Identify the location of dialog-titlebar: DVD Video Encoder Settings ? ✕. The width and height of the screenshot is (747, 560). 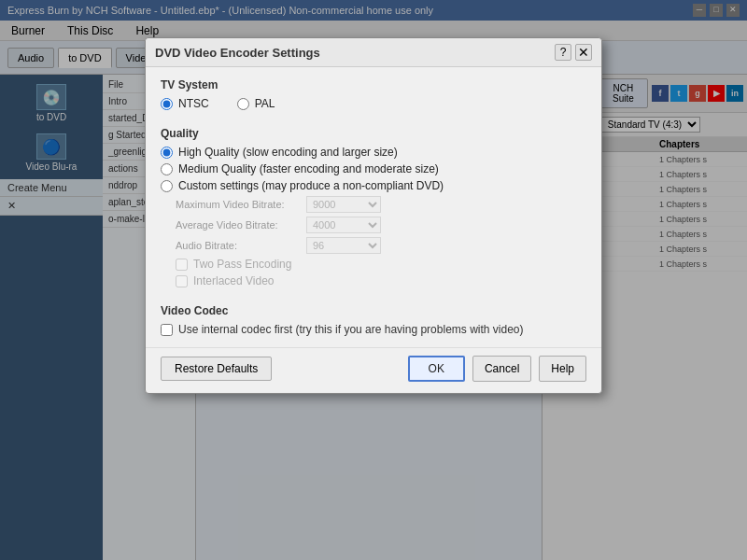
(374, 52).